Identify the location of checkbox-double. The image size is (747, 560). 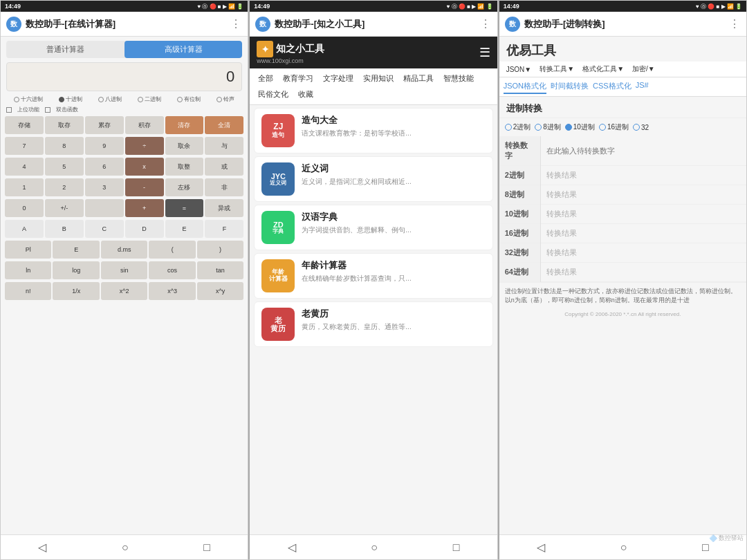
(48, 110).